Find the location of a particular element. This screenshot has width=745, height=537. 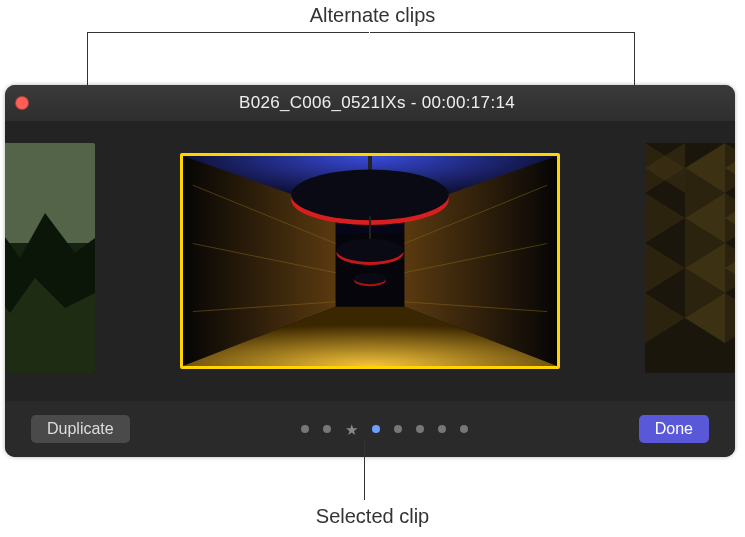

callout-alternate: Alternate clips is located at coordinates (373, 16).